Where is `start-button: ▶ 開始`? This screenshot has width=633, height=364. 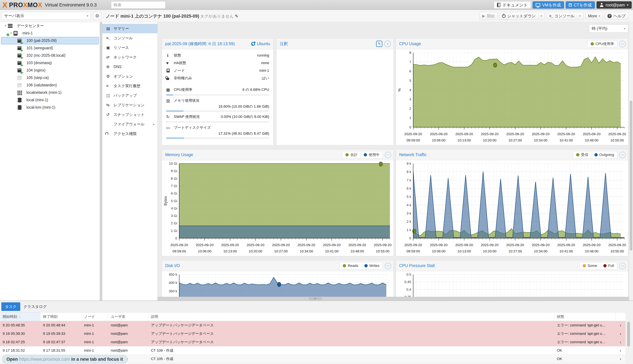
start-button: ▶ 開始 is located at coordinates (488, 16).